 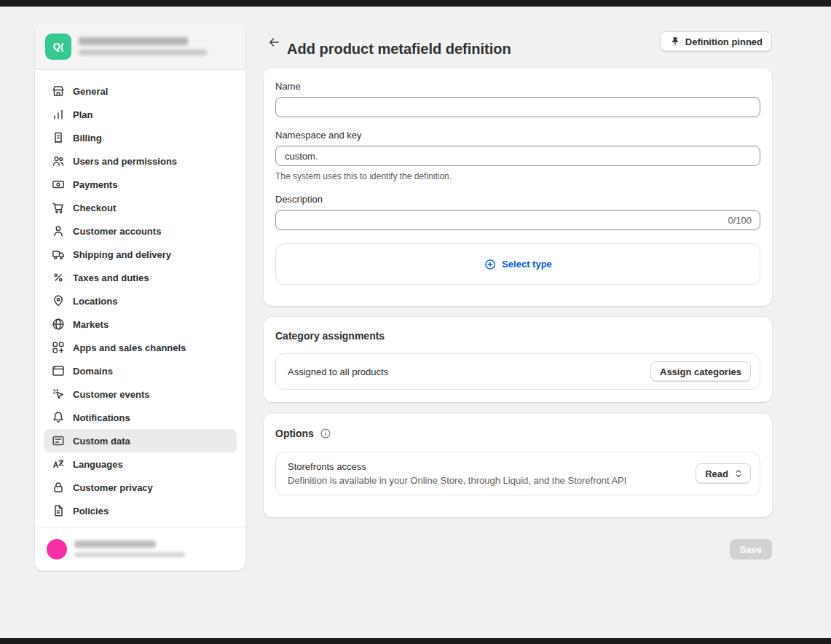 I want to click on options-card: Options Storefronts access Definition is…, so click(x=518, y=466).